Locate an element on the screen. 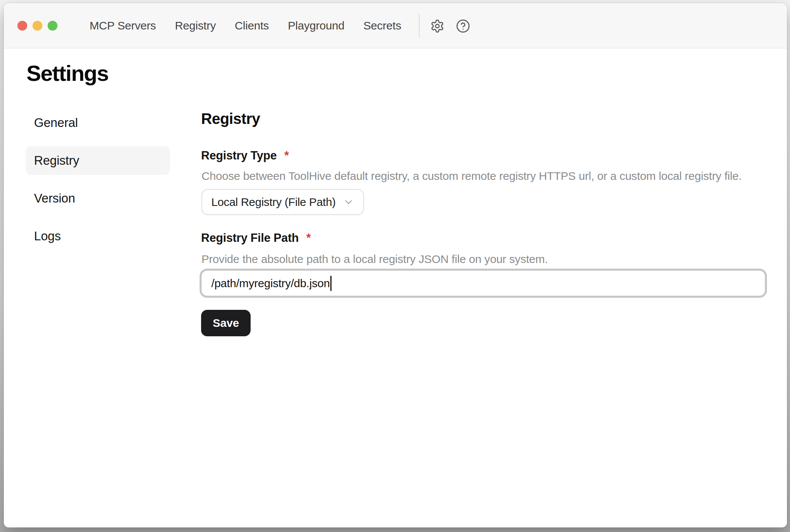 This screenshot has width=790, height=532. sidebar-item-general: General is located at coordinates (98, 123).